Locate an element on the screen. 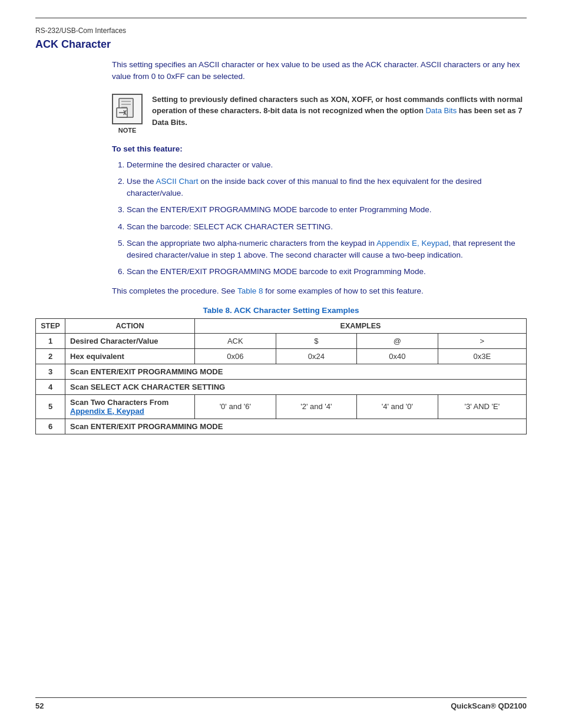 The image size is (562, 728). row5-ex4: '3' AND 'E' is located at coordinates (482, 407).